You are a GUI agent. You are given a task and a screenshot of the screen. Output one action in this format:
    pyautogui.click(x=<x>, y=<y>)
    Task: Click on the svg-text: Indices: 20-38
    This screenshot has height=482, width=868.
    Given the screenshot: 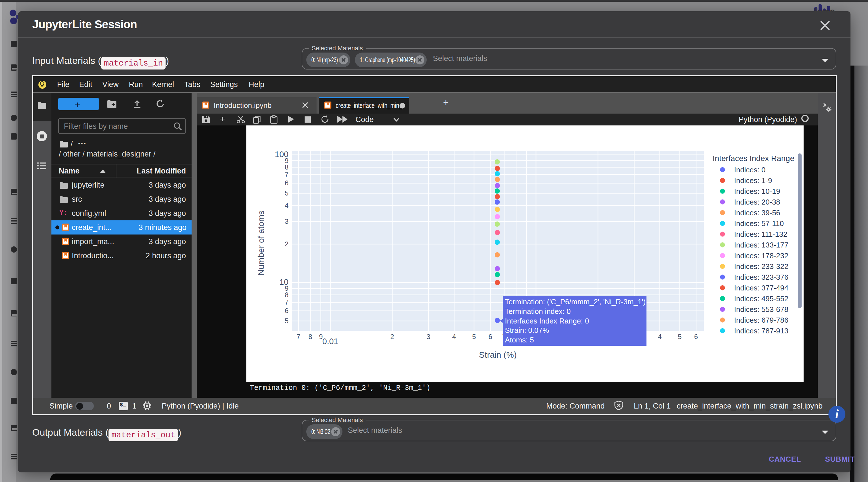 What is the action you would take?
    pyautogui.click(x=757, y=201)
    